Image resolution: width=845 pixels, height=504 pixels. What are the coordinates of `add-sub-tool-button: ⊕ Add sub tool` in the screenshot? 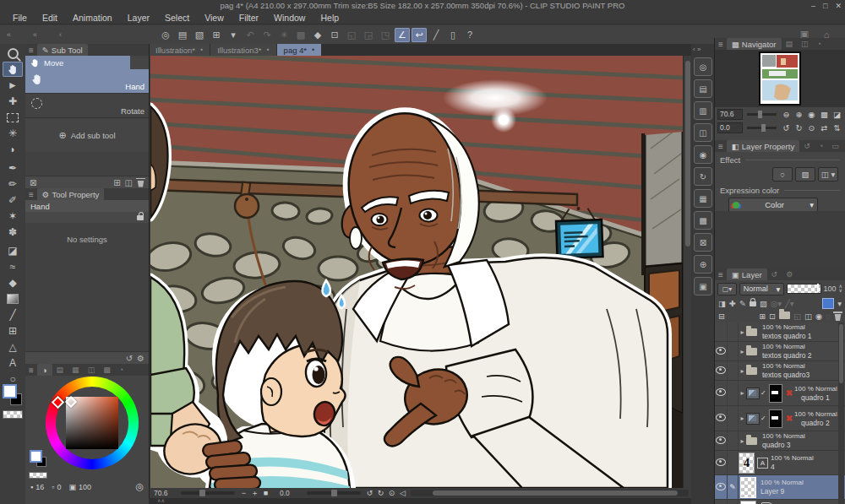 It's located at (87, 135).